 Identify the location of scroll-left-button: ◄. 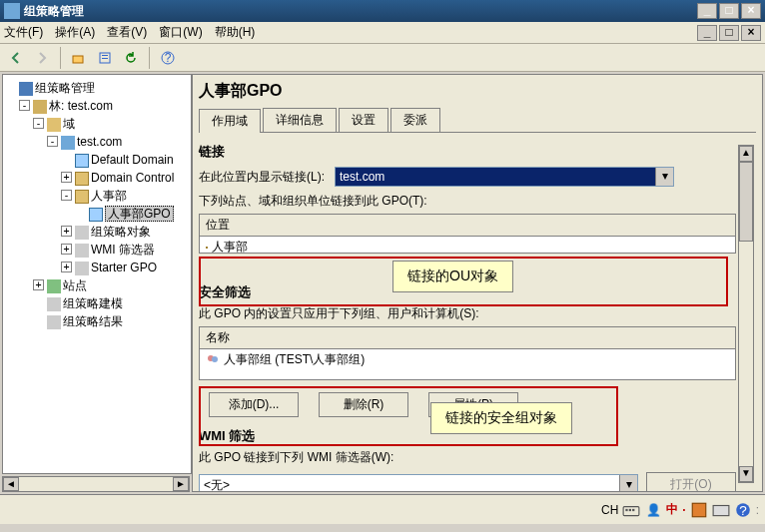
(11, 484).